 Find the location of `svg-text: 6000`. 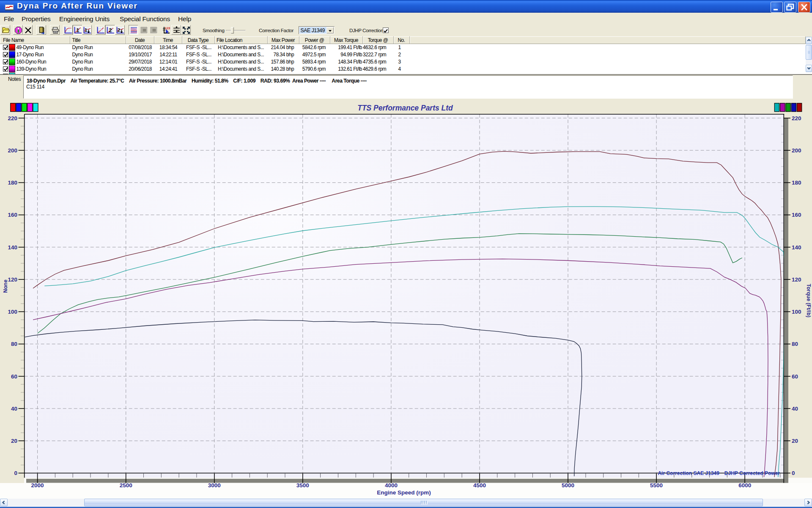

svg-text: 6000 is located at coordinates (745, 485).